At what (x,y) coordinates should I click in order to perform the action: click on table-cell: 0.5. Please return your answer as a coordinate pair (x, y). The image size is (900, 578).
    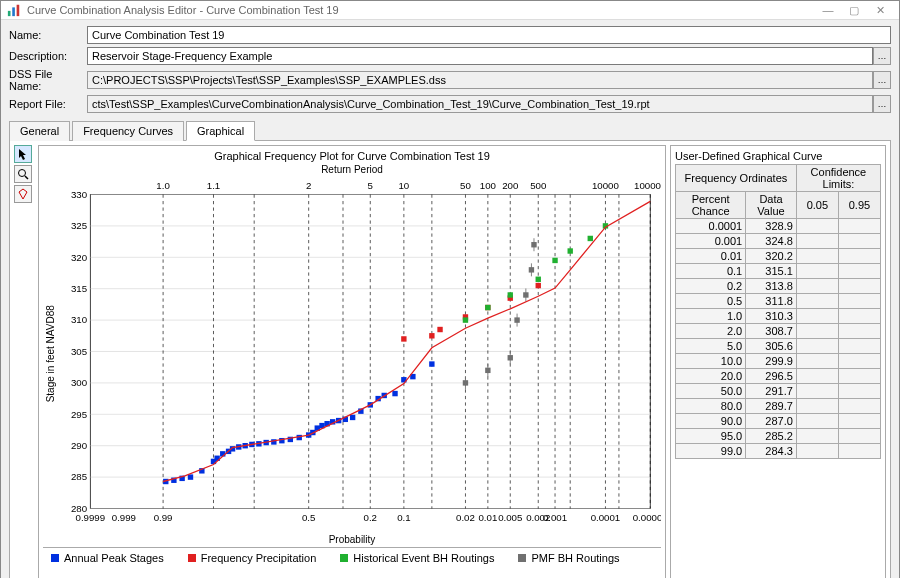
    Looking at the image, I should click on (711, 302).